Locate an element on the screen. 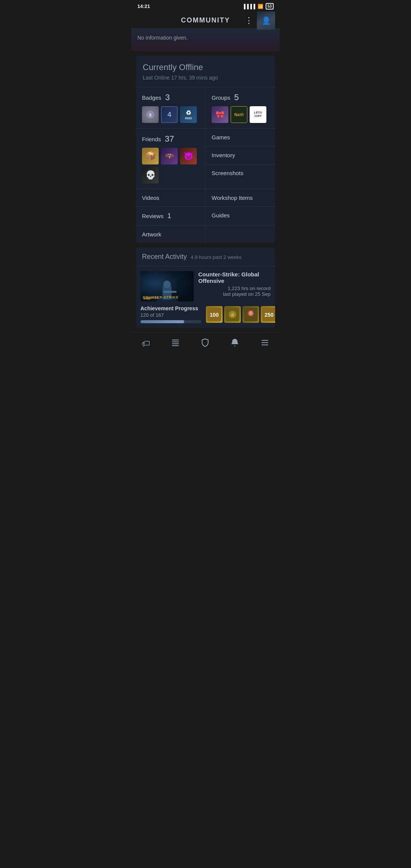 This screenshot has width=411, height=868. page-title: COMMUNITY is located at coordinates (206, 21).